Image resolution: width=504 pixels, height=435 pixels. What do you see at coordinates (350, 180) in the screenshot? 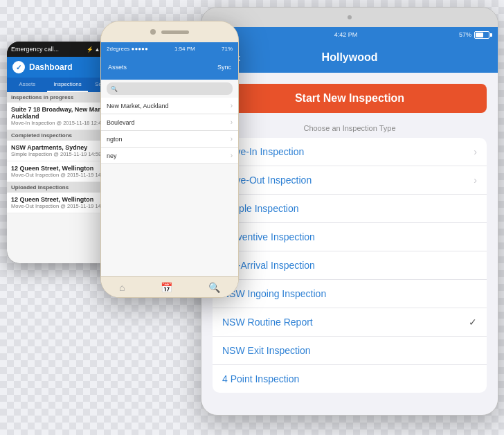
I see `inspection-type-item: Move-Out Inspection›` at bounding box center [350, 180].